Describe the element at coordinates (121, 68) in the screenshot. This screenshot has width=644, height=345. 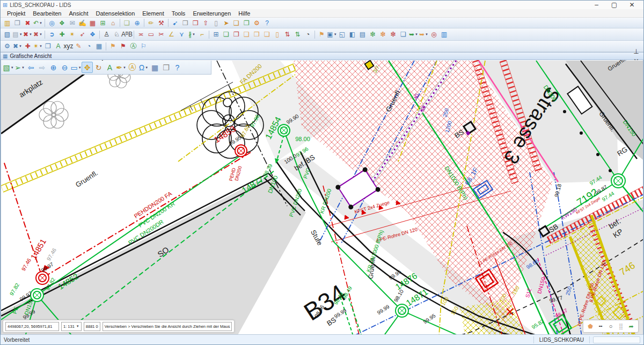
I see `measure-tool-icon: ✒▼` at that location.